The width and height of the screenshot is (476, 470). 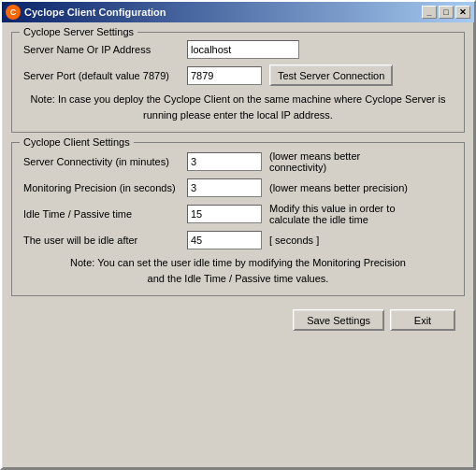 I want to click on user-idle-row: The user will be idle after [ seconds ], so click(x=238, y=240).